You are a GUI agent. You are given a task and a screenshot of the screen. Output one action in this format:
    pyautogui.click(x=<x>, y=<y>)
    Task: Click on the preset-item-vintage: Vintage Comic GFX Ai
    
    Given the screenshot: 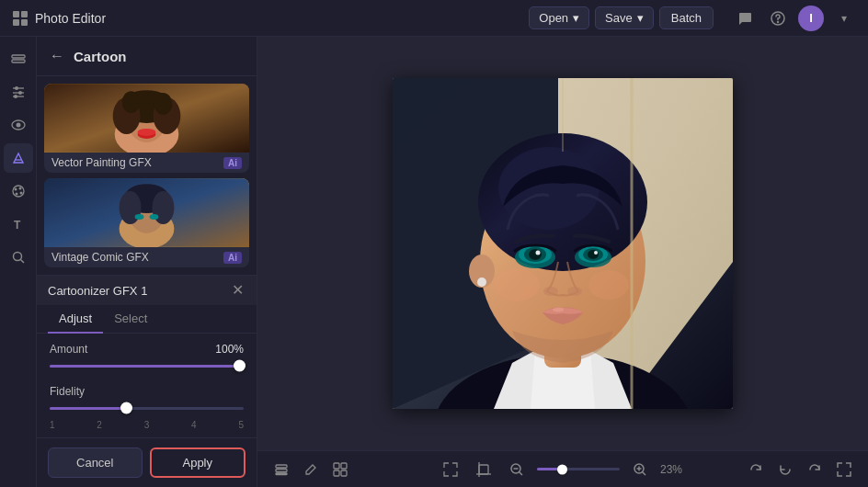 What is the action you would take?
    pyautogui.click(x=147, y=222)
    